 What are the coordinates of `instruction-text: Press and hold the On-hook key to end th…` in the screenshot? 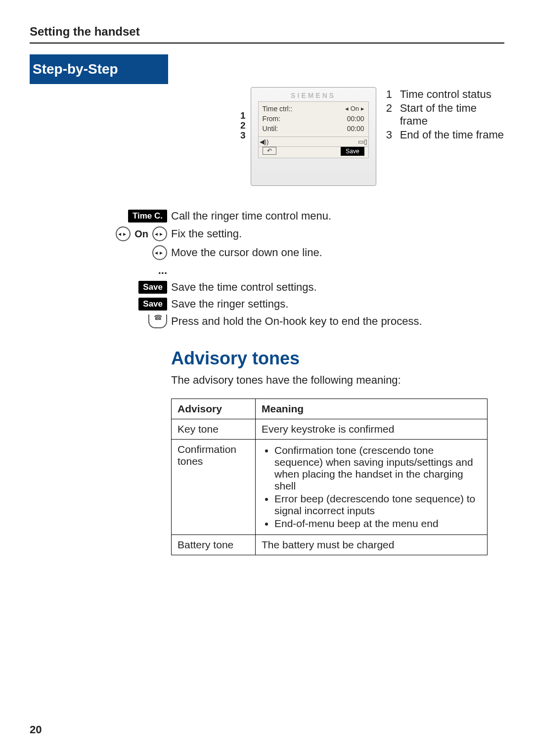 It's located at (338, 321).